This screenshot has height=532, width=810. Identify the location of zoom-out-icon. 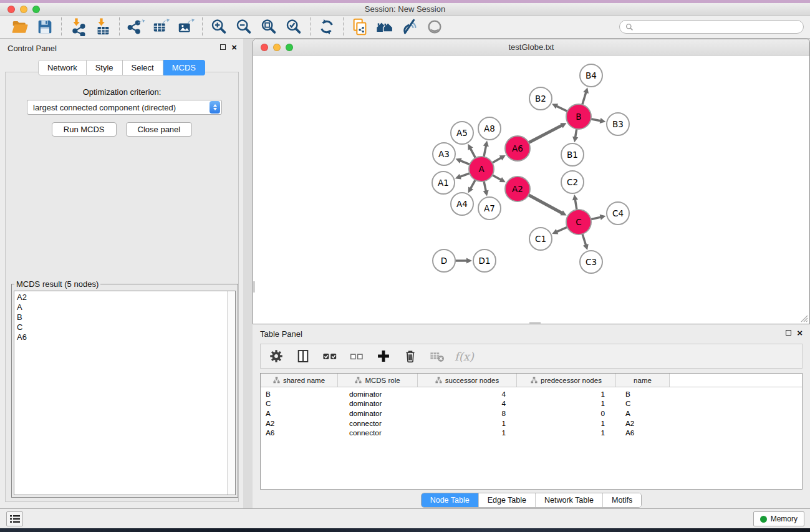
(244, 27).